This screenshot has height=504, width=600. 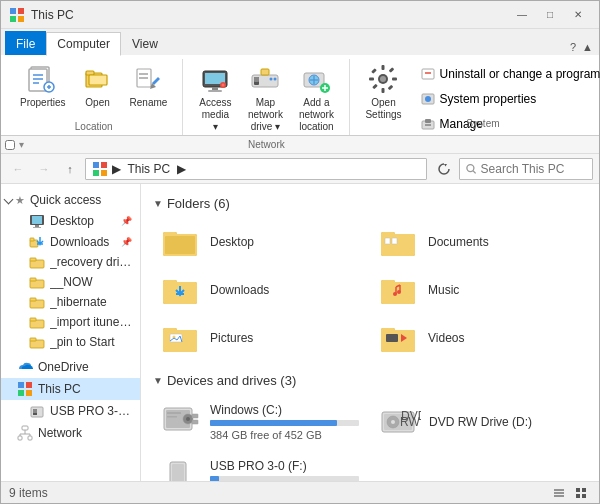 What do you see at coordinates (261, 290) in the screenshot?
I see `folder-item-downloads: Downloads` at bounding box center [261, 290].